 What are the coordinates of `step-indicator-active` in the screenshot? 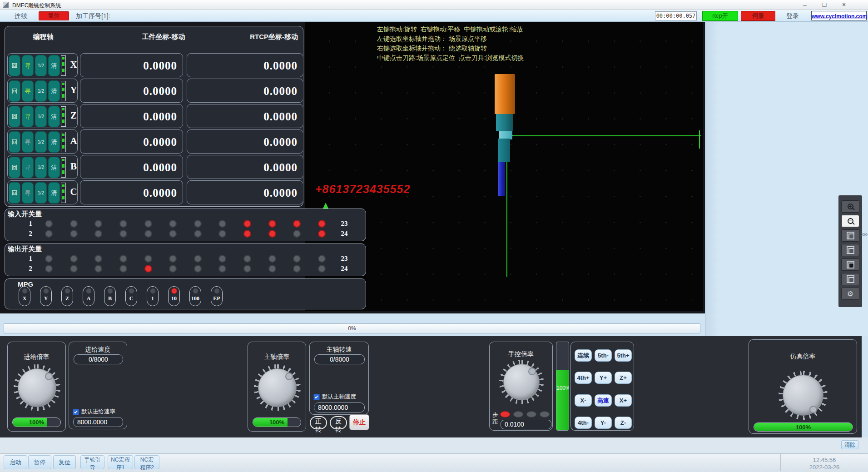 It's located at (505, 414).